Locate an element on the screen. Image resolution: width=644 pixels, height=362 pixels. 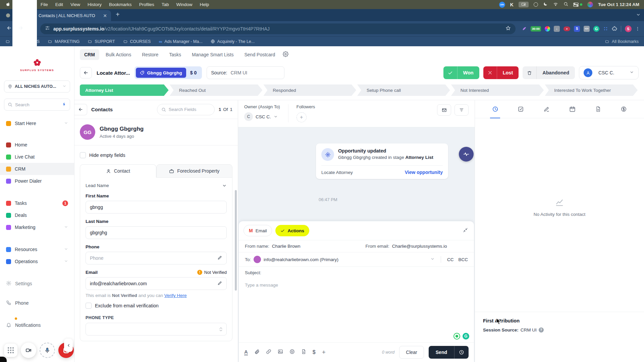
menubar-item-tab: Tab is located at coordinates (165, 5).